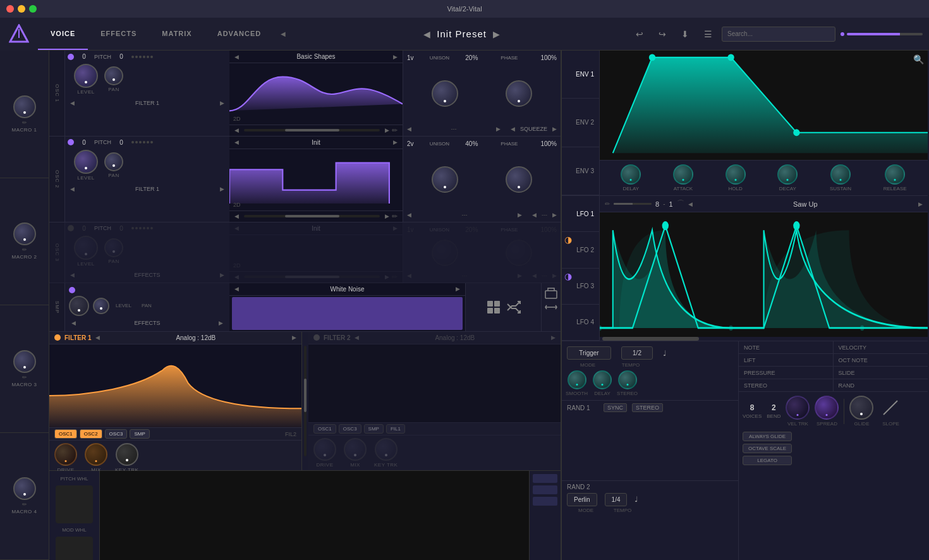  Describe the element at coordinates (291, 434) in the screenshot. I see `filter-1-fil2-label: FIL2` at that location.